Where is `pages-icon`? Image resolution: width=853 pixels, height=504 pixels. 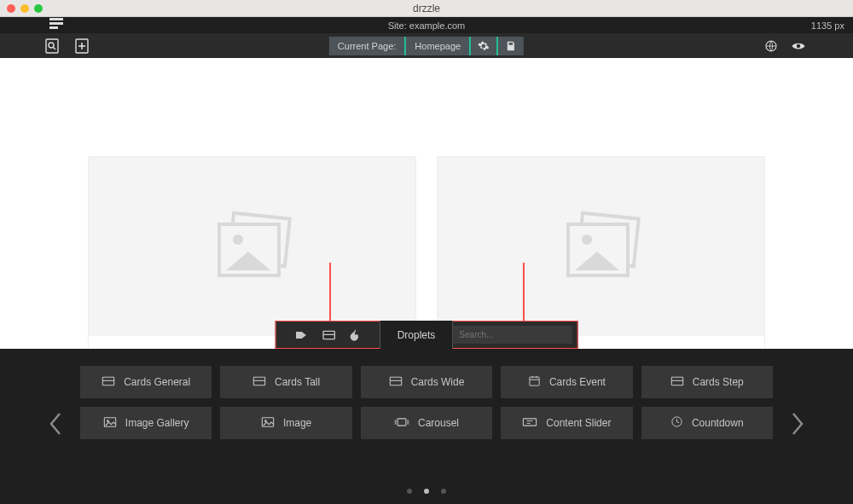
pages-icon is located at coordinates (56, 24).